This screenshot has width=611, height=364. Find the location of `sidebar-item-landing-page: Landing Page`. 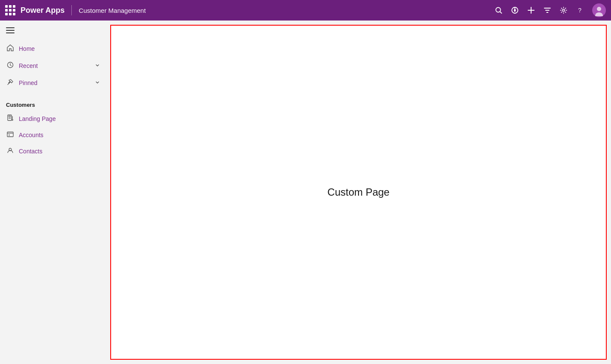

sidebar-item-landing-page: Landing Page is located at coordinates (53, 119).